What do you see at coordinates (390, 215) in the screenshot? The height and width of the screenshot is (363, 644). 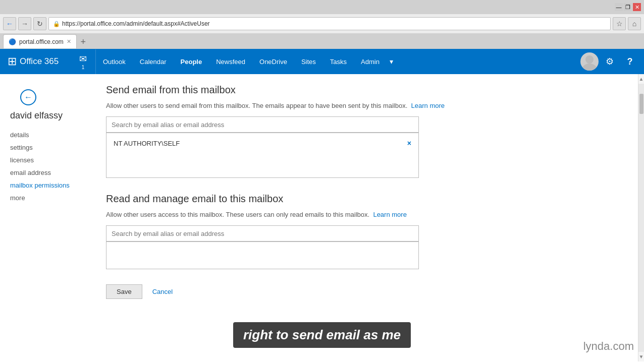 I see `read-email-learn-more: Learn more` at bounding box center [390, 215].